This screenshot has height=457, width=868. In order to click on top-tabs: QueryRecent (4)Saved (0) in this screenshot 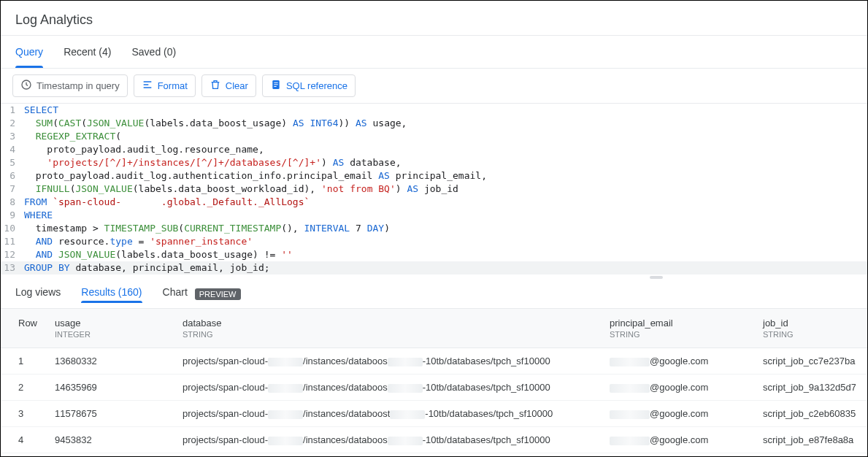, I will do `click(434, 53)`.